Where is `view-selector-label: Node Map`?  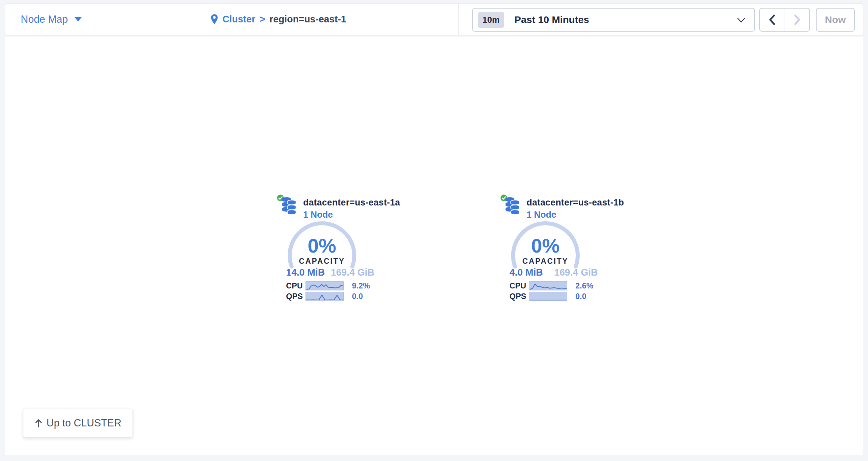 view-selector-label: Node Map is located at coordinates (44, 20).